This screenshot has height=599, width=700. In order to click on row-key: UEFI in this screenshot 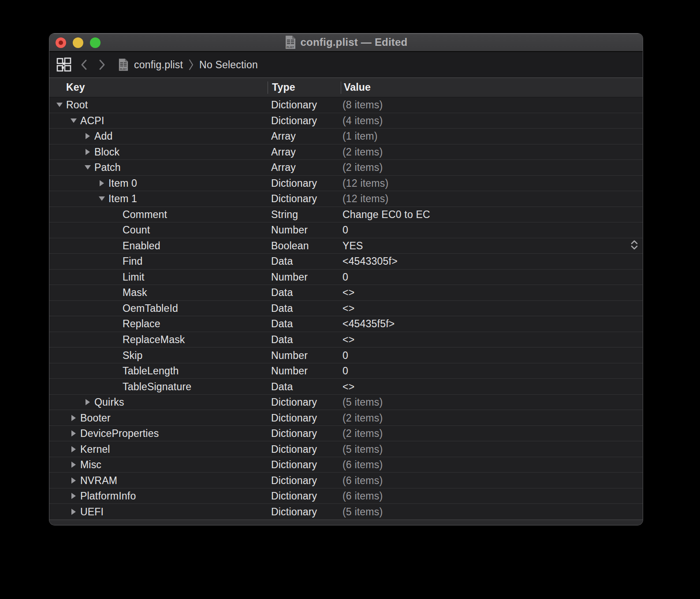, I will do `click(92, 512)`.